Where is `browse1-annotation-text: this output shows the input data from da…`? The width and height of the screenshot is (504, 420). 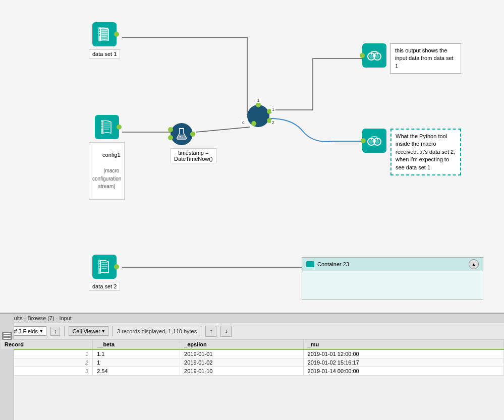 browse1-annotation-text: this output shows the input data from da… is located at coordinates (424, 58).